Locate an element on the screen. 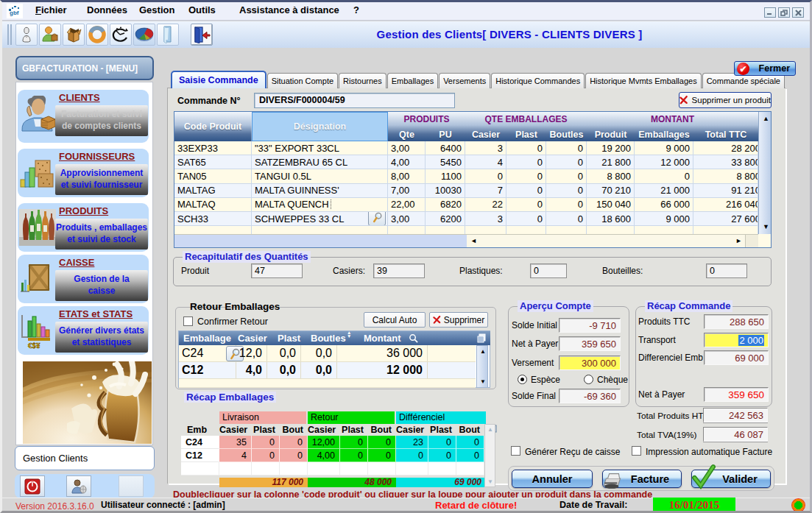  sidebar-item-fournisseurs: FOURNISSEURSApprovisionnement et suivi f… is located at coordinates (83, 173).